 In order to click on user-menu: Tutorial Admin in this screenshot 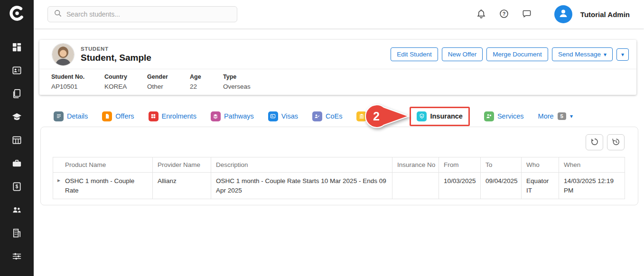, I will do `click(592, 14)`.